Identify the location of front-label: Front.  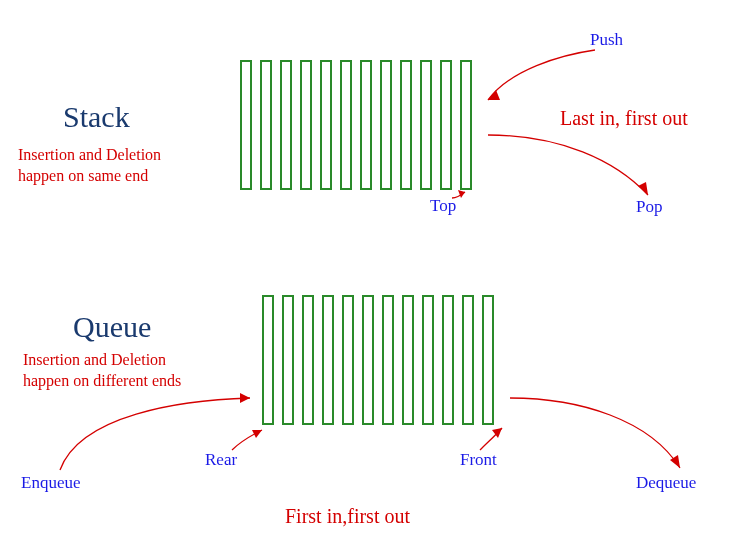
(478, 460).